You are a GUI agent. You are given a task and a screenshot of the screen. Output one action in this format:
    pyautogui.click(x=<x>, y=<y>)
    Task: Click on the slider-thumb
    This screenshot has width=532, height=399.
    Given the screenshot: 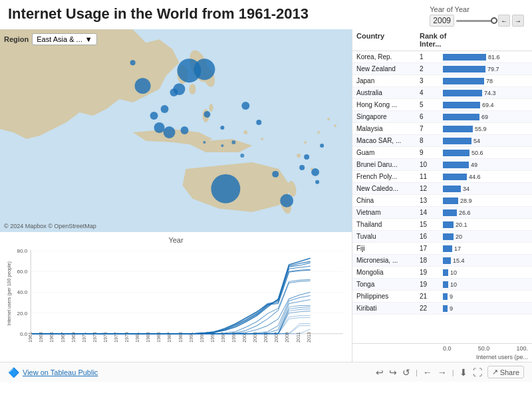 What is the action you would take?
    pyautogui.click(x=494, y=21)
    